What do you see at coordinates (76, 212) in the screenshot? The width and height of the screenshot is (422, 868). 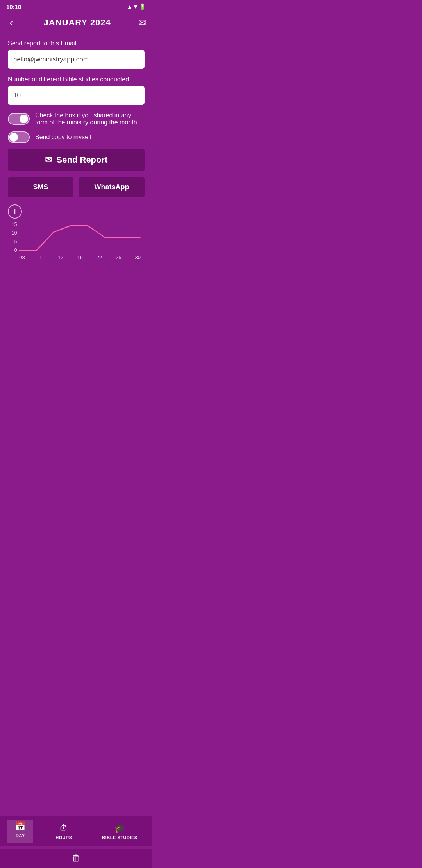 I see `info-row: i` at bounding box center [76, 212].